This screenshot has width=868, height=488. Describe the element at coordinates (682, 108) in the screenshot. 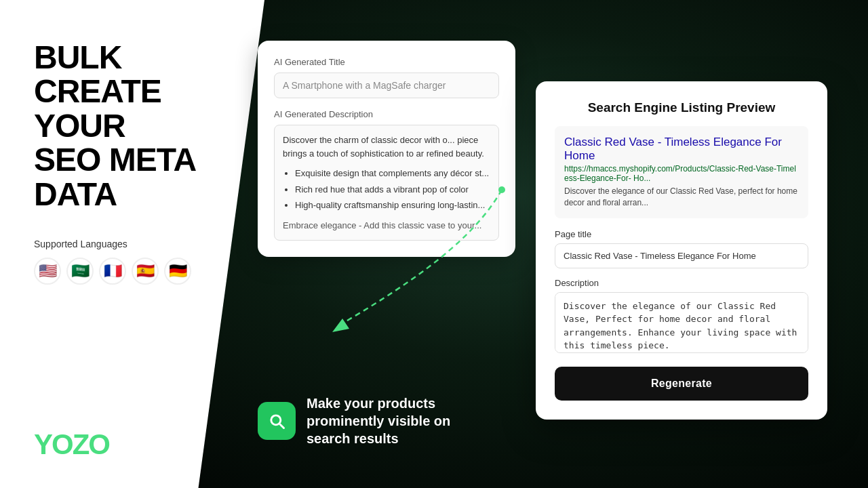

I see `seo-card-heading: Search Engine Listing Preview` at that location.